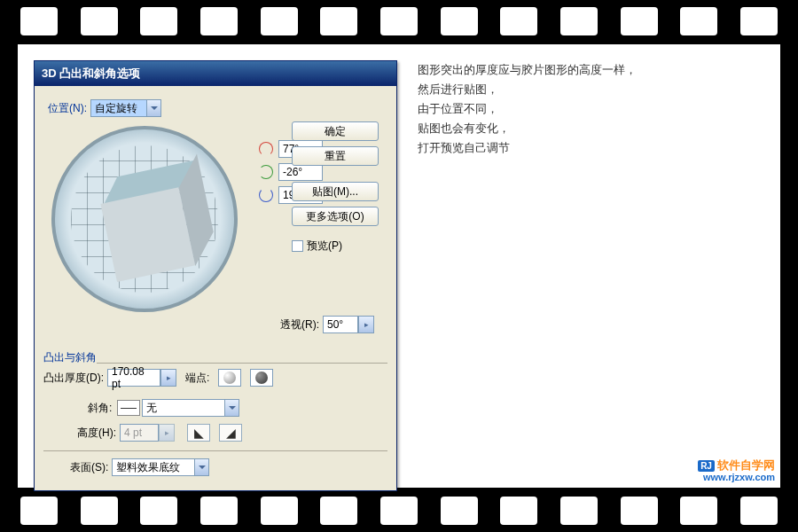 The height and width of the screenshot is (532, 798). What do you see at coordinates (145, 219) in the screenshot?
I see `rotation-trackball` at bounding box center [145, 219].